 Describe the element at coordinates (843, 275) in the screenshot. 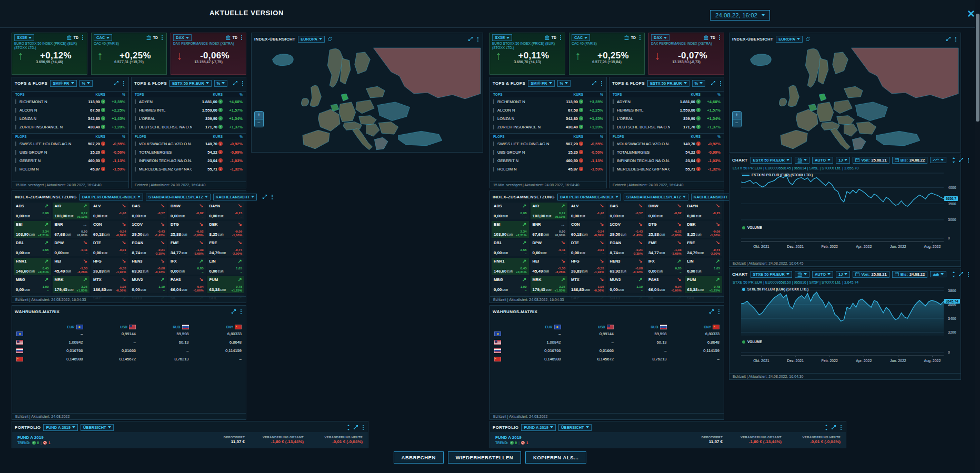

I see `chart-range-selector: 1J` at that location.